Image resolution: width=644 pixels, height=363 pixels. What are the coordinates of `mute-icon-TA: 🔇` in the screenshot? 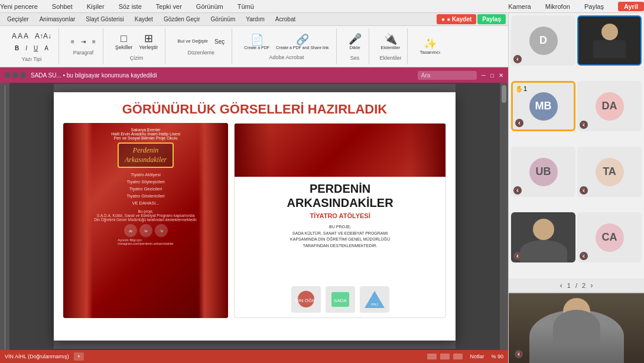 It's located at (584, 190).